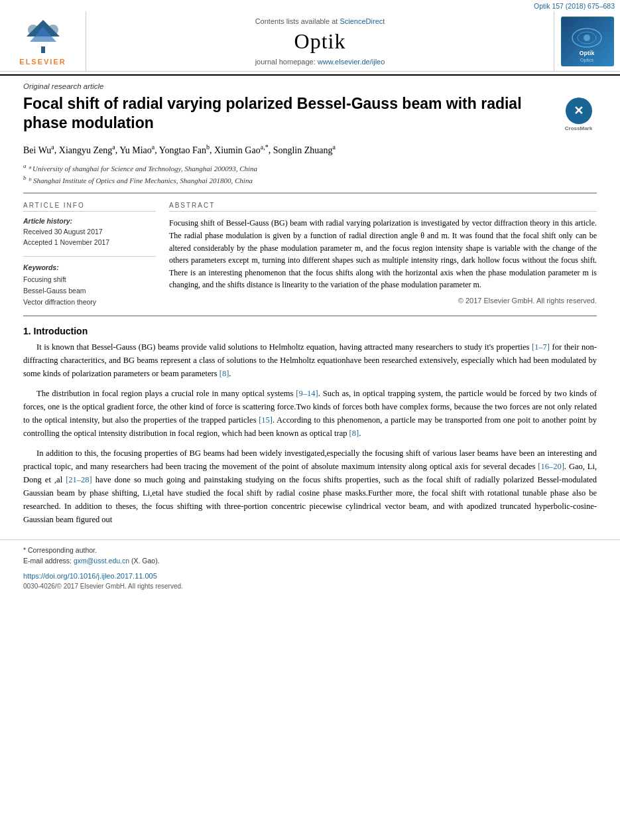  What do you see at coordinates (310, 168) in the screenshot?
I see `affiliation-a: a ᵃ University of shanghai for Science a…` at bounding box center [310, 168].